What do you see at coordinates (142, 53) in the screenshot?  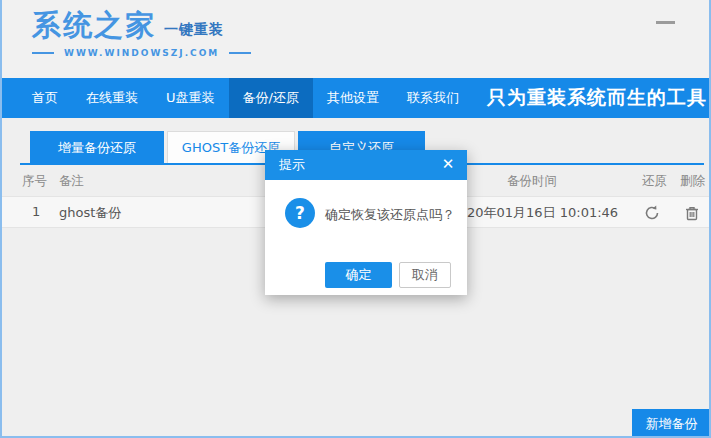 I see `website-url: WWW.WINDOWSZJ.COM` at bounding box center [142, 53].